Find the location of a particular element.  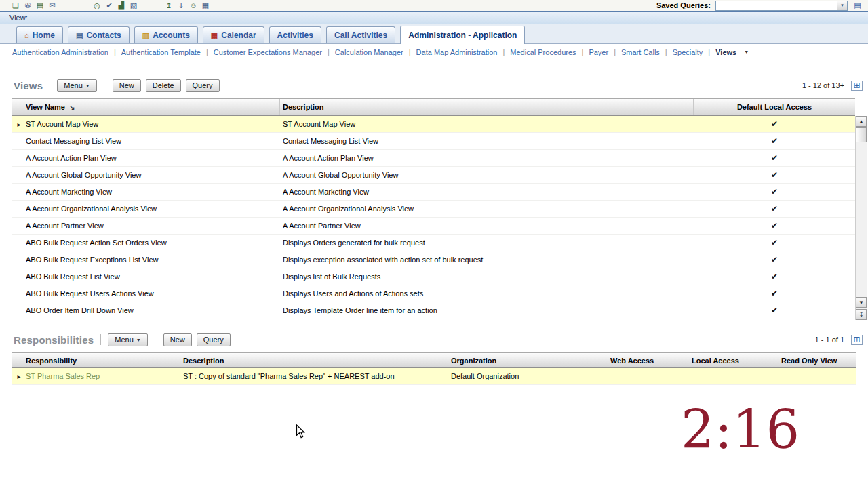

table-row: ABO Bulk Request Exceptions List View Di… is located at coordinates (434, 260).